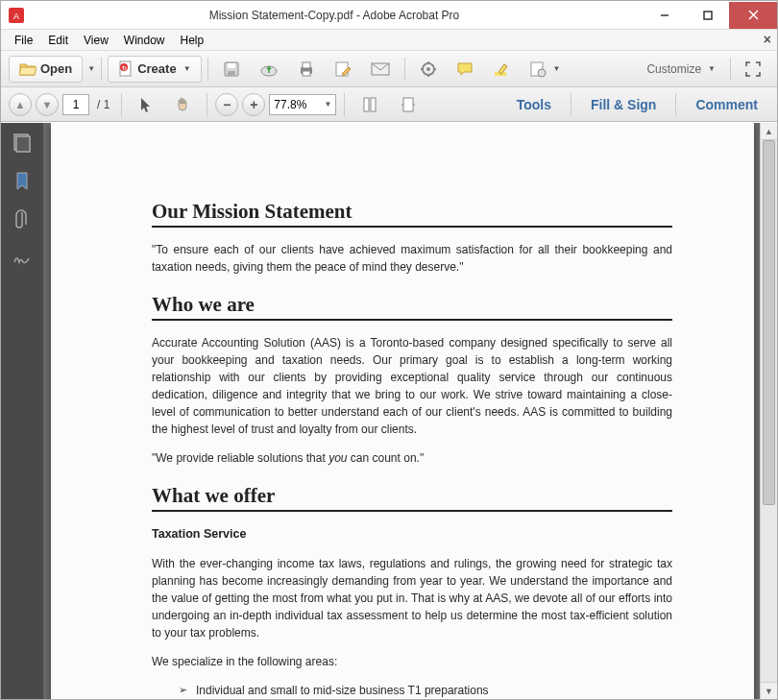  I want to click on fit-width-button, so click(408, 105).